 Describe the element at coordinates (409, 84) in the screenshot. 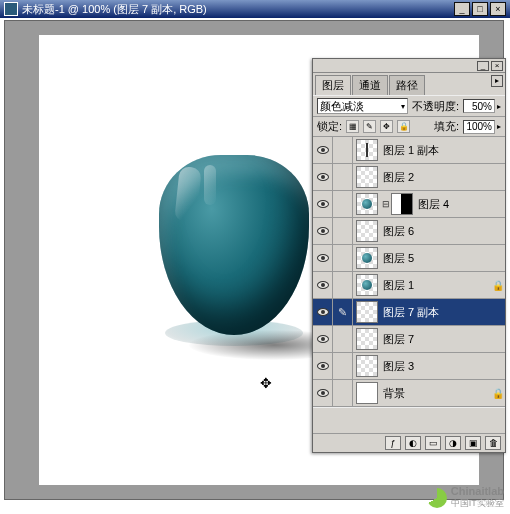

I see `panel-tabs: 图层 通道 路径 ▸` at that location.